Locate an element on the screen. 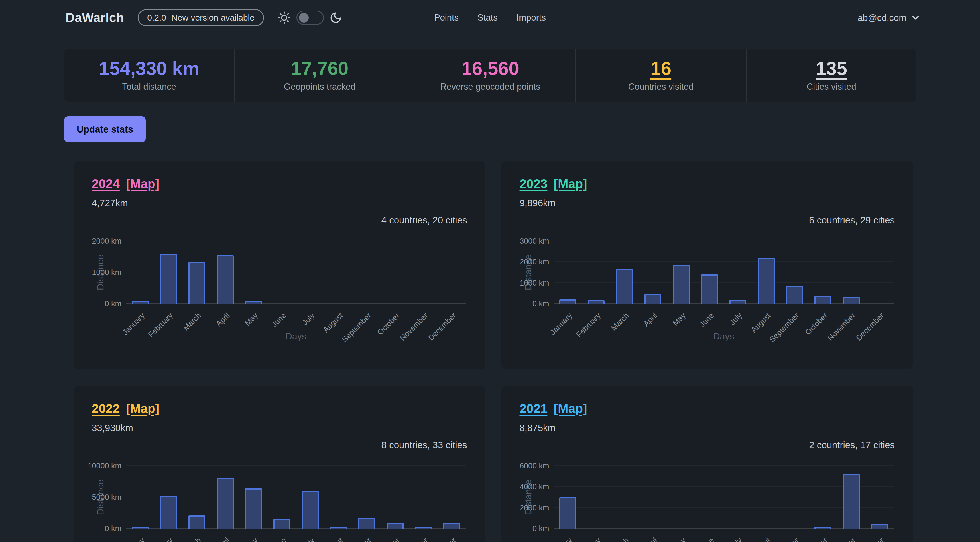  year-link: 2024 is located at coordinates (106, 184).